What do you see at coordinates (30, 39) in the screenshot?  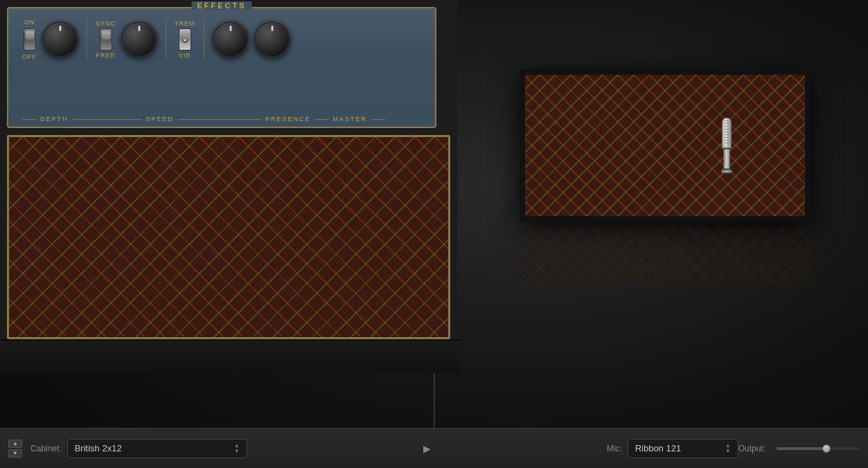 I see `on-off-toggle` at bounding box center [30, 39].